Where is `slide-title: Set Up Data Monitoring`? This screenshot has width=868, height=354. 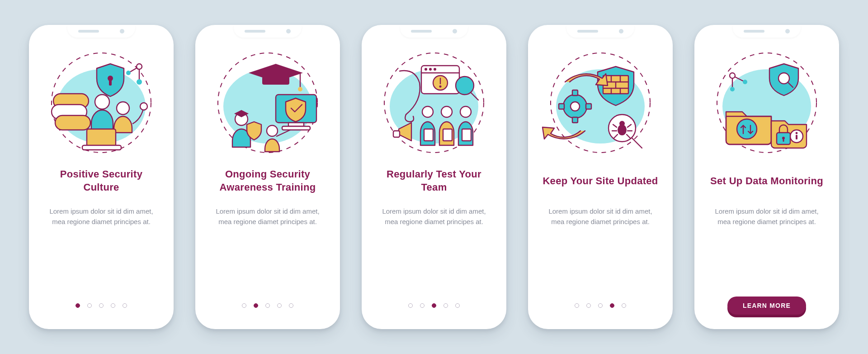 slide-title: Set Up Data Monitoring is located at coordinates (767, 181).